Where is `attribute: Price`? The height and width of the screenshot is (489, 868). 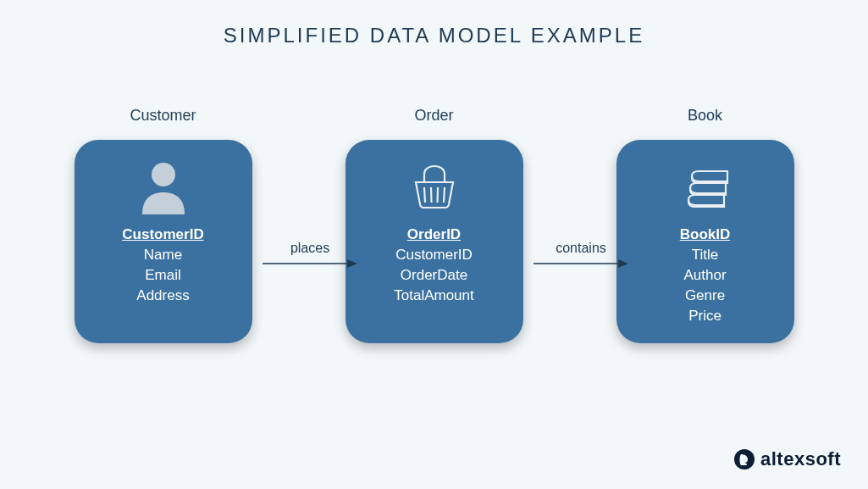
attribute: Price is located at coordinates (705, 316).